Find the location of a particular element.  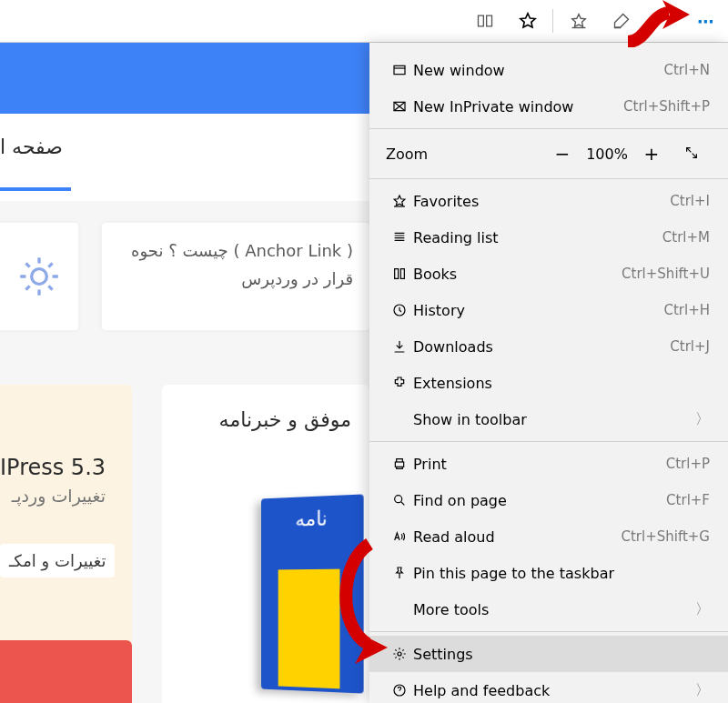

menu-zoom-row: Zoom − 100% + is located at coordinates (549, 154).